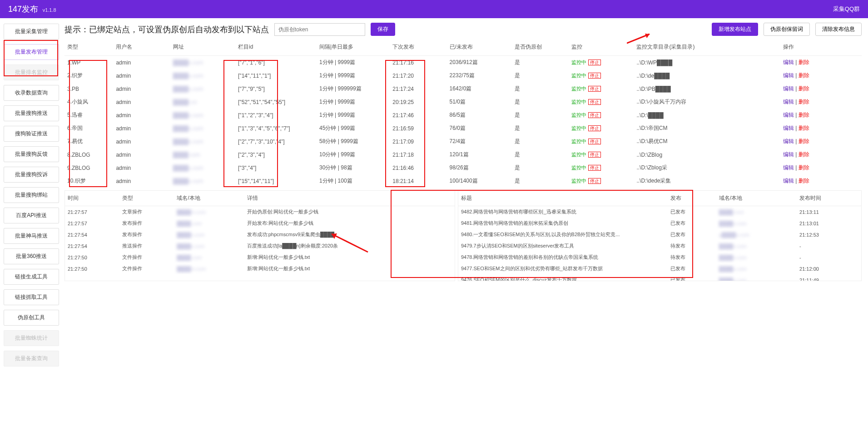 This screenshot has width=868, height=431. Describe the element at coordinates (463, 115) in the screenshot. I see `table-row: 5.迅睿admin████o.com["1","2","3","4"]1分钟 |…` at that location.